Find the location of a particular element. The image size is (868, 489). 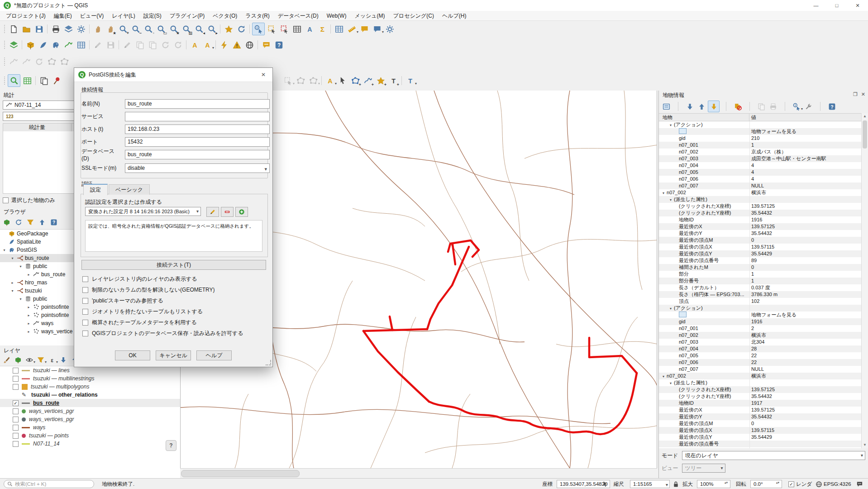

identify-row: 頂点 102 is located at coordinates (760, 302).